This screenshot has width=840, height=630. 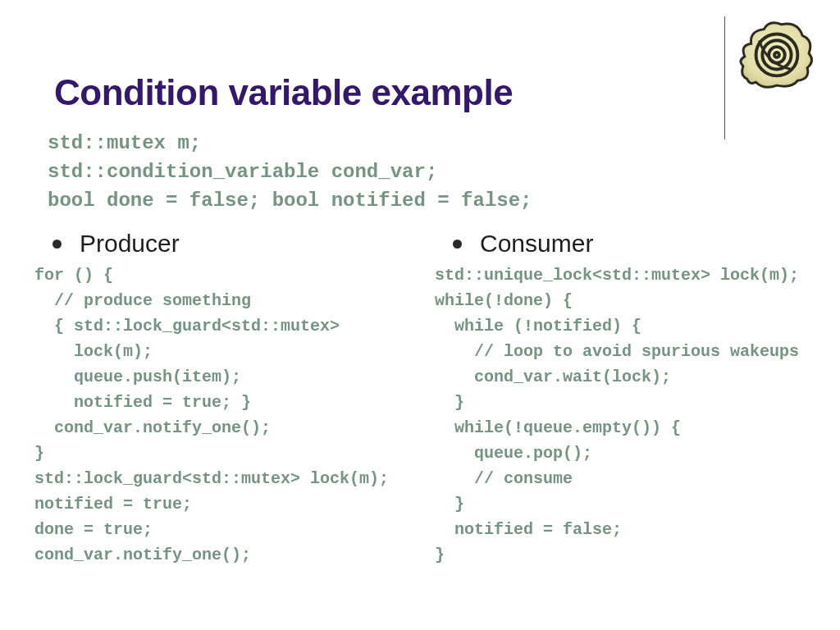 What do you see at coordinates (429, 172) in the screenshot?
I see `decl-line: std::condition_variable cond_var;` at bounding box center [429, 172].